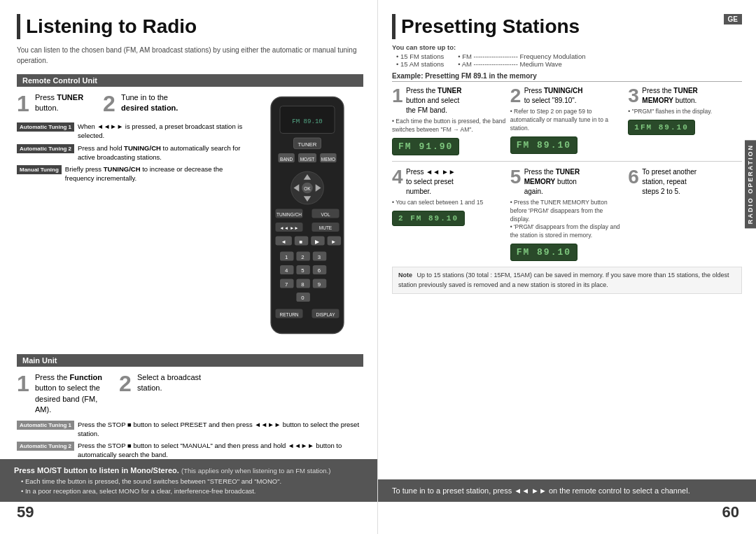  Describe the element at coordinates (428, 218) in the screenshot. I see `right-step-4-lcd: 2 FM 89.10` at that location.